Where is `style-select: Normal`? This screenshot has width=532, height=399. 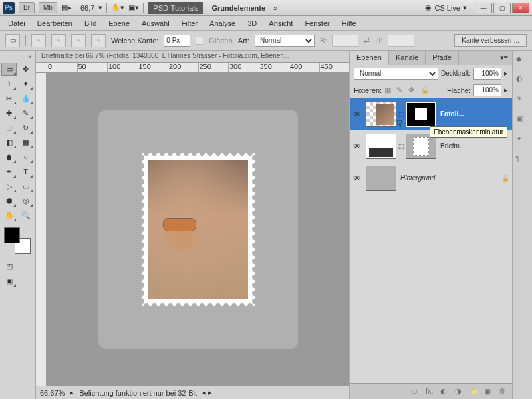
style-select: Normal is located at coordinates (285, 41).